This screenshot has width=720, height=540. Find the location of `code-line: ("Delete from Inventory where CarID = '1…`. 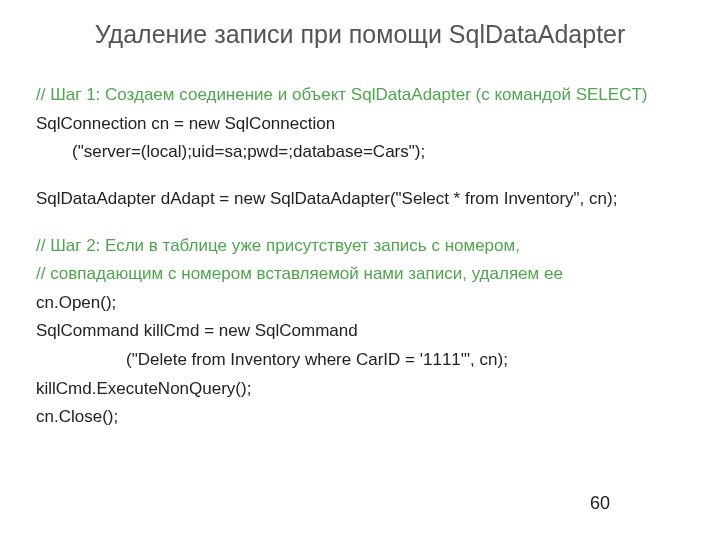

code-line: ("Delete from Inventory where CarID = '1… is located at coordinates (360, 360).